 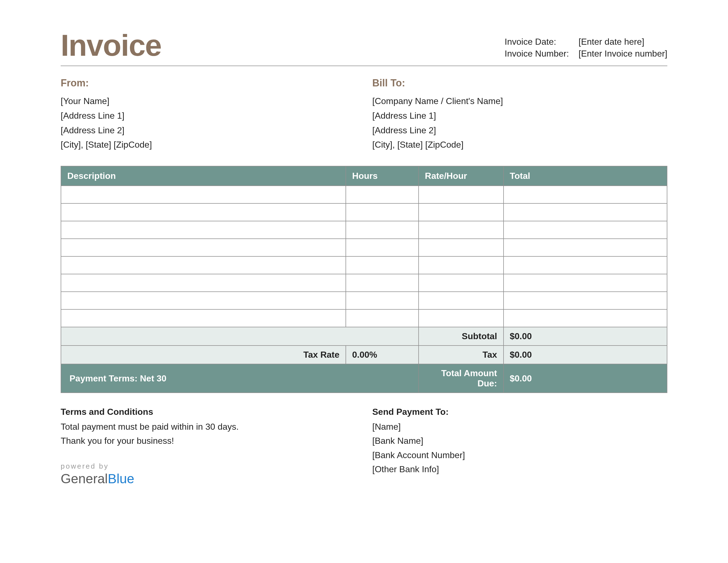 What do you see at coordinates (520, 145) in the screenshot?
I see `billto-line: [City], [State] [ZipCode]` at bounding box center [520, 145].